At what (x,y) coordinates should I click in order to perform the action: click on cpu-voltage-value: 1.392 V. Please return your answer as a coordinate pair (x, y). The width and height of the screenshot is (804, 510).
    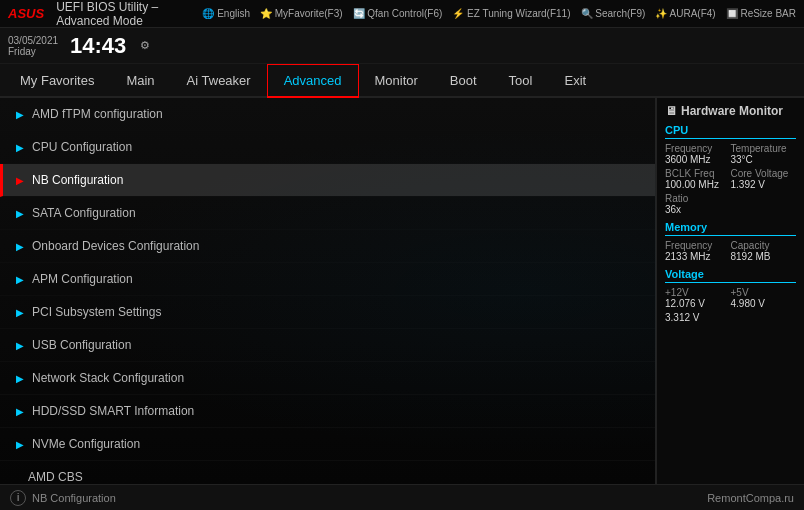
    Looking at the image, I should click on (764, 184).